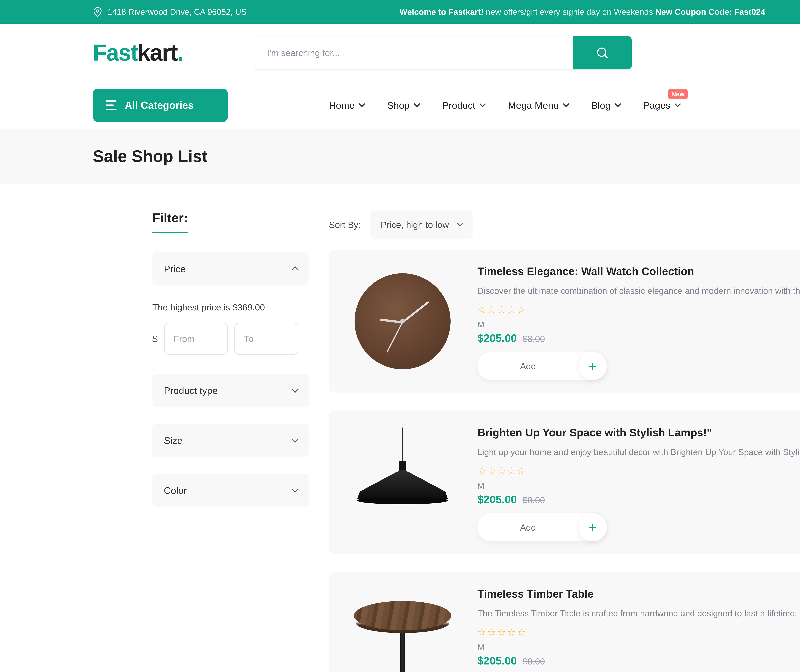  Describe the element at coordinates (414, 225) in the screenshot. I see `sort-value: Price, high to low` at that location.